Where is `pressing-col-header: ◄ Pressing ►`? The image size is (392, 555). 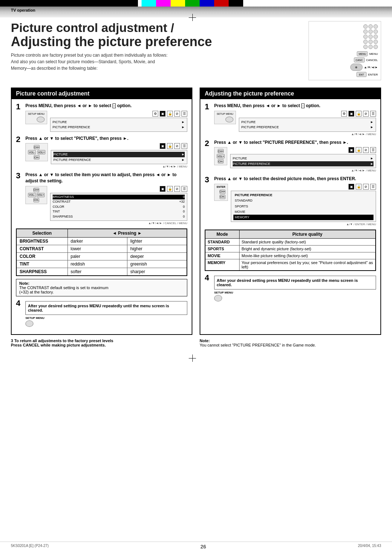 pressing-col-header: ◄ Pressing ► is located at coordinates (127, 233).